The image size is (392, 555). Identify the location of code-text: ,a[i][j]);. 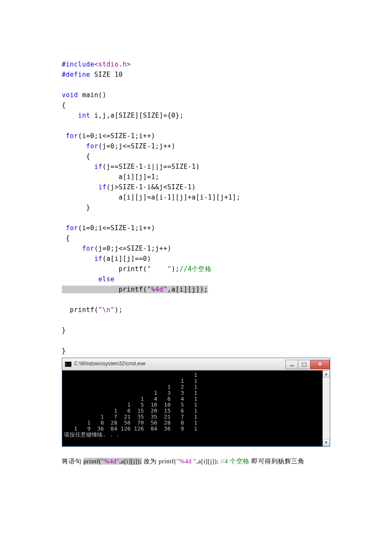
(187, 289).